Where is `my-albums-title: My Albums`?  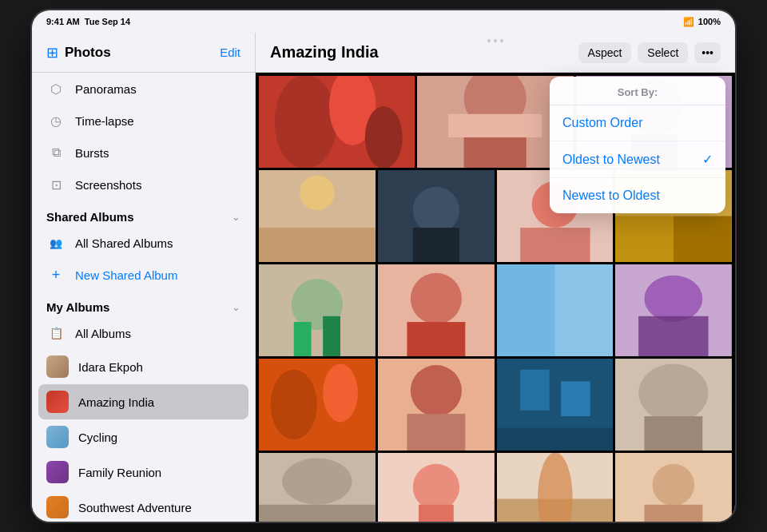
my-albums-title: My Albums is located at coordinates (78, 307).